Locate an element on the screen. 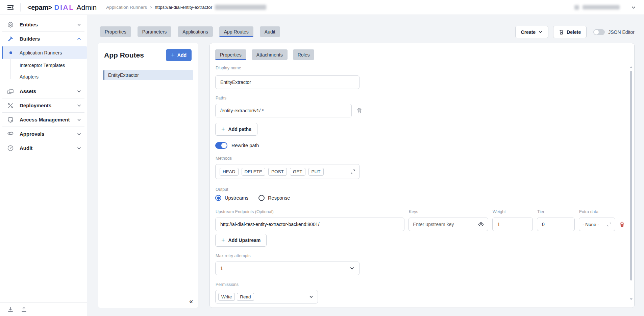 The width and height of the screenshot is (644, 316). upstream-keys-field is located at coordinates (448, 224).